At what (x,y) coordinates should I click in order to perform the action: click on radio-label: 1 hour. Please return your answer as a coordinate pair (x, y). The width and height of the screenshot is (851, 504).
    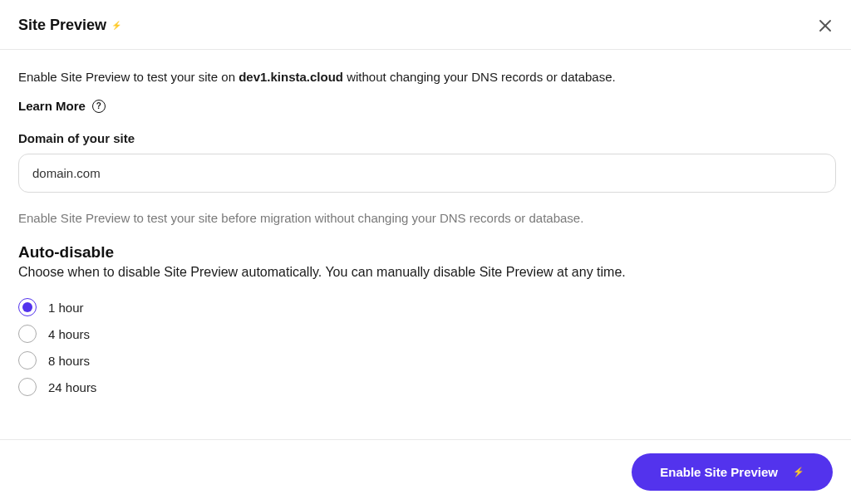
    Looking at the image, I should click on (66, 307).